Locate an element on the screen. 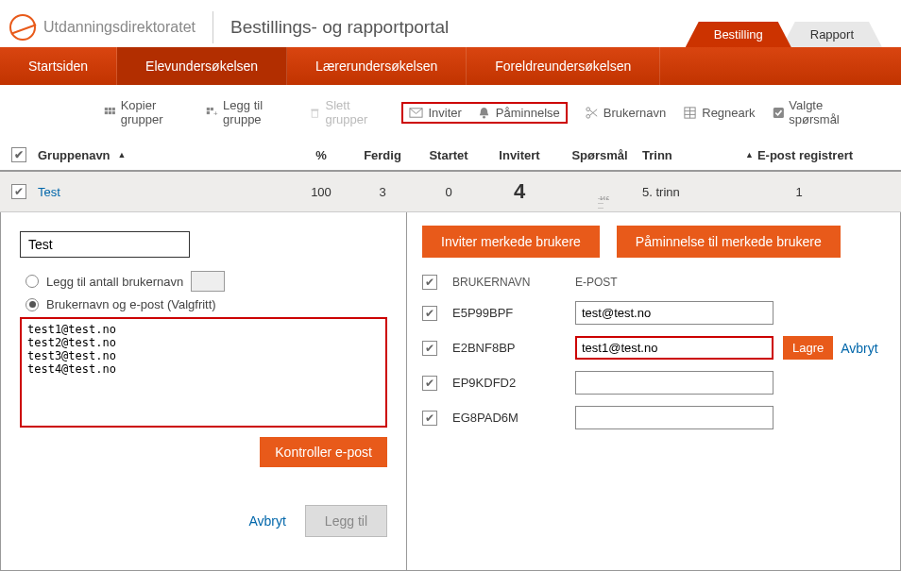 The width and height of the screenshot is (901, 588). col-epost-header: E-POST is located at coordinates (597, 282).